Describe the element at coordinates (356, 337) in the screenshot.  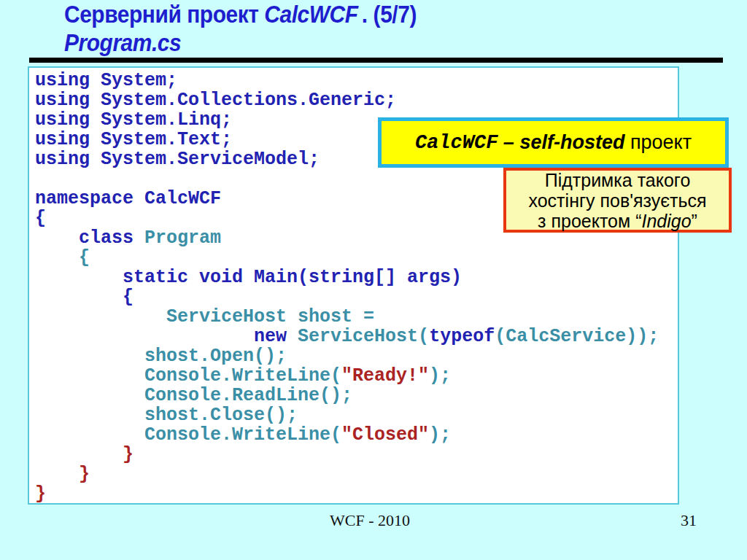
I see `code-line: new ServiceHost(typeof(CalcService));` at that location.